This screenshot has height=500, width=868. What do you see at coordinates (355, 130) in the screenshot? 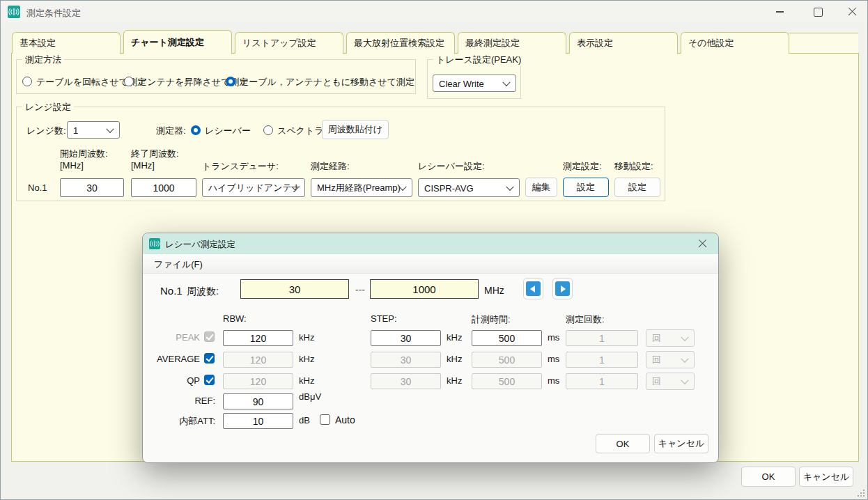
I see `paste-frequency-button: 周波数貼付け` at bounding box center [355, 130].